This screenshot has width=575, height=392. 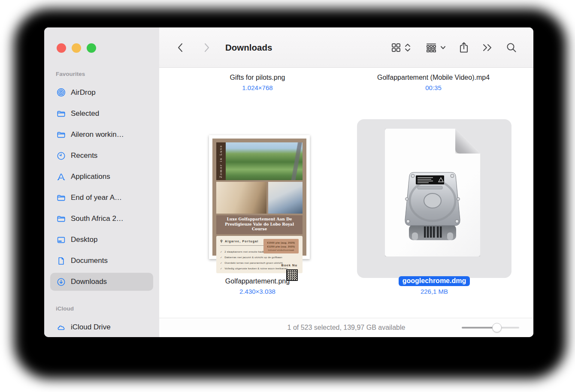 I want to click on sidebar-item-applications: Applications, so click(x=102, y=177).